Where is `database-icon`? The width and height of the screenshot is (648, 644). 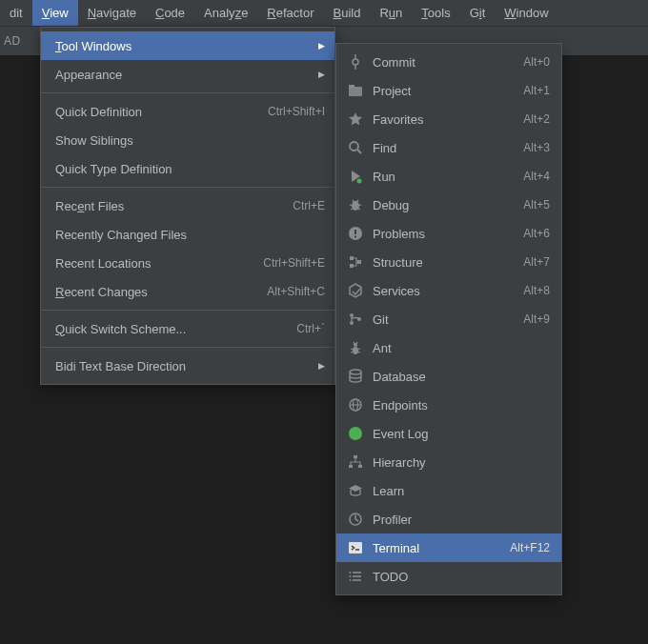
database-icon is located at coordinates (355, 376).